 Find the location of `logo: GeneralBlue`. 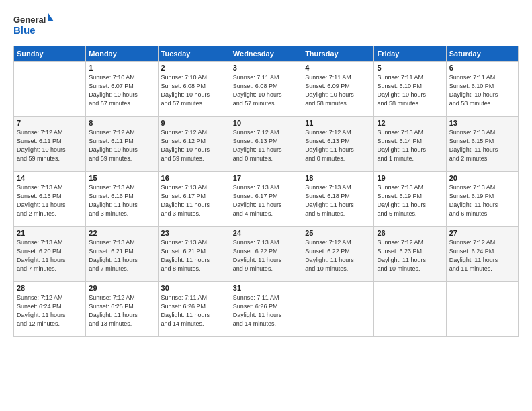

logo: GeneralBlue is located at coordinates (34, 26).